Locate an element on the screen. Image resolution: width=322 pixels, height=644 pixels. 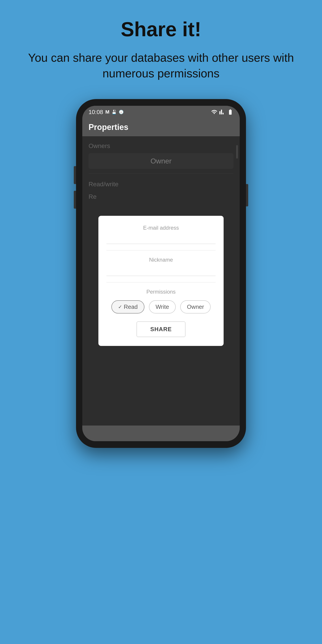
email-input is located at coordinates (161, 238).